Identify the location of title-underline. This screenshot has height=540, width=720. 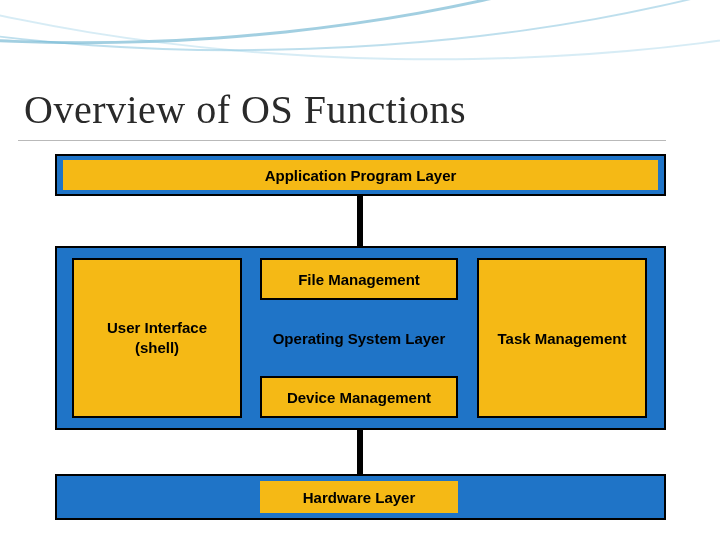
(342, 140).